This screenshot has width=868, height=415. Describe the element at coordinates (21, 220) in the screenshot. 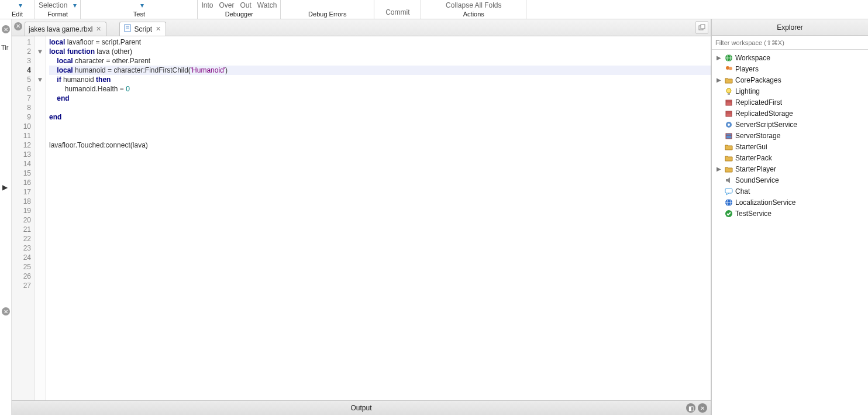

I see `line-number: 20` at that location.